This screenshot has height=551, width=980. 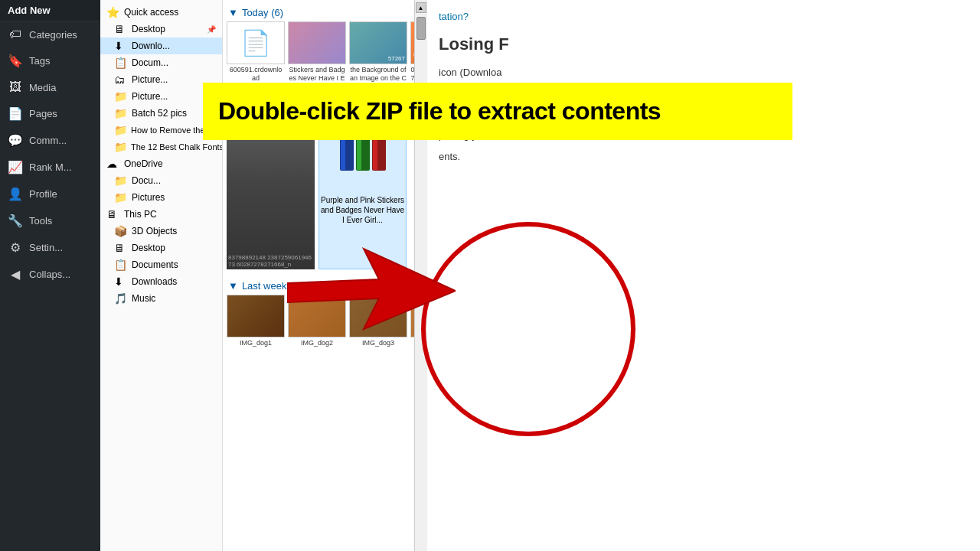 I want to click on tree-item-pc-downloads: ⬇ Downloads, so click(x=161, y=282).